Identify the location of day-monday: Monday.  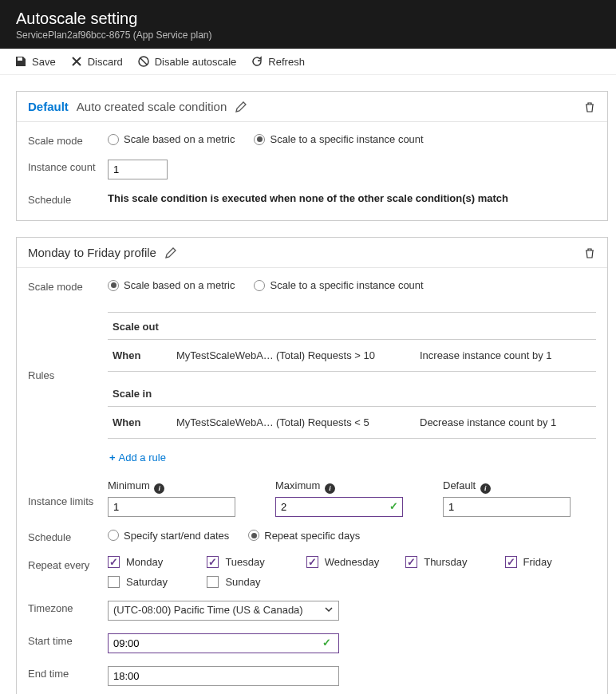
(153, 562).